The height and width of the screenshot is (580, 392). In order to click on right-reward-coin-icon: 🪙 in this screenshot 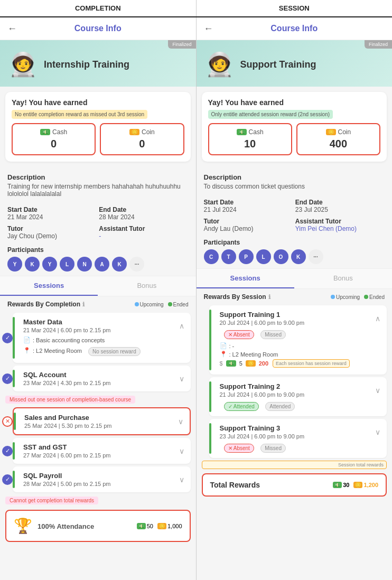, I will do `click(250, 363)`.